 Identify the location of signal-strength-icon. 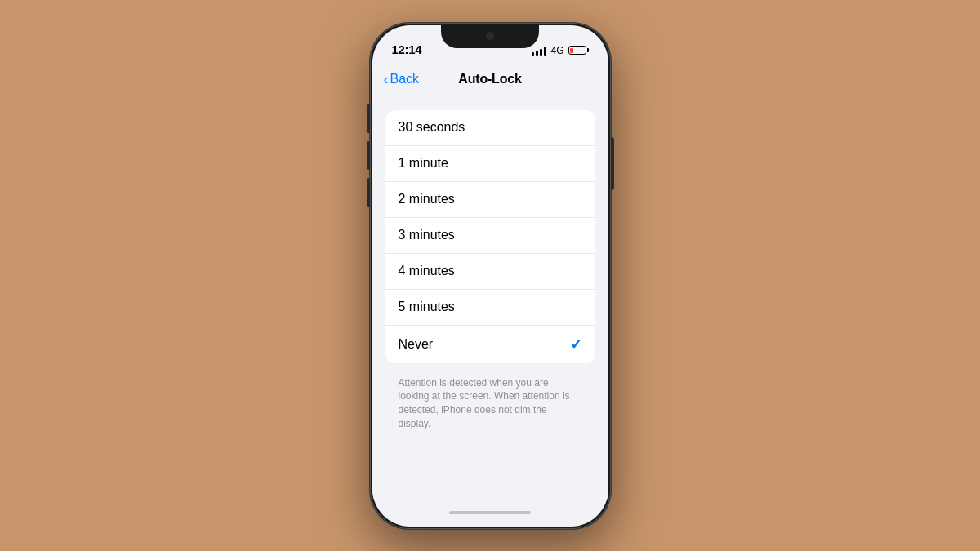
(539, 51).